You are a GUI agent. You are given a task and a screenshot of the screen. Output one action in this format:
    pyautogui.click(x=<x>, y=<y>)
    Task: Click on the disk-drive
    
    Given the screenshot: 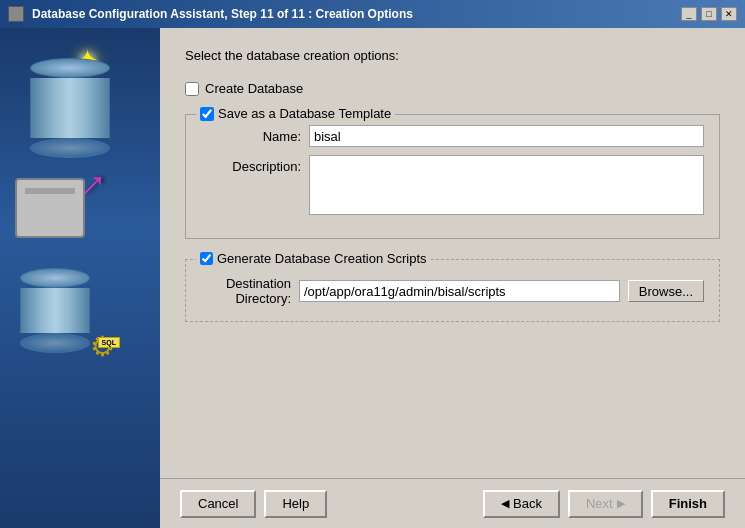 What is the action you would take?
    pyautogui.click(x=50, y=208)
    